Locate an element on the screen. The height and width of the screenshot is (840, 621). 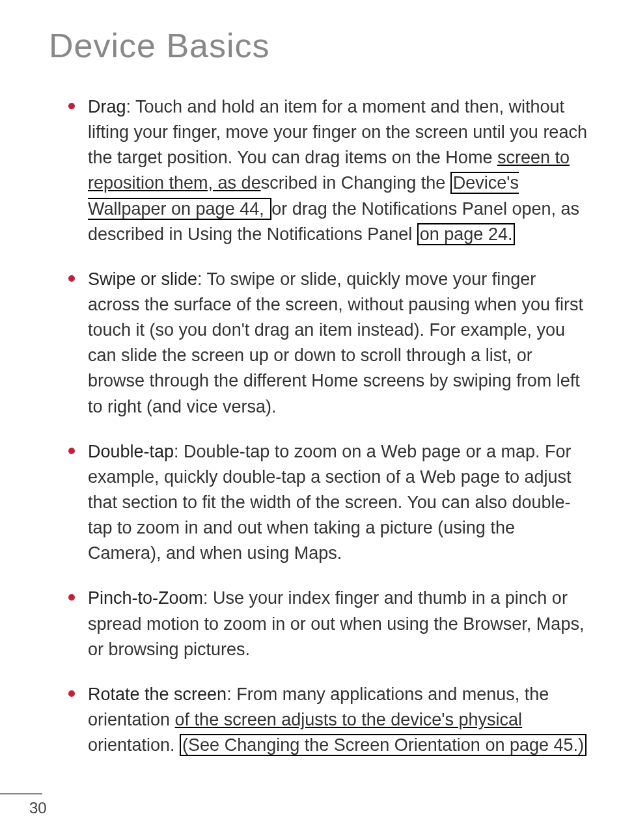
bullet-pinch: Pinch-to-Zoom: Use your index finger and… is located at coordinates (328, 623).